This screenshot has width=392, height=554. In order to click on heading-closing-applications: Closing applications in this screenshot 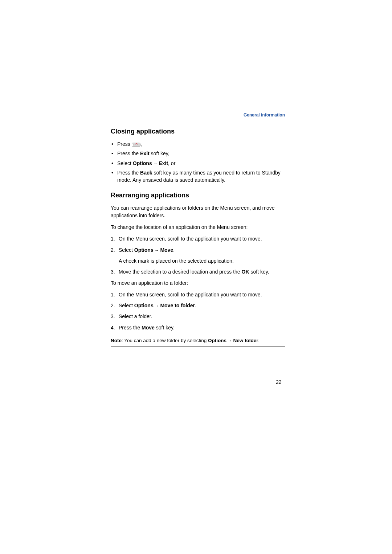, I will do `click(198, 131)`.